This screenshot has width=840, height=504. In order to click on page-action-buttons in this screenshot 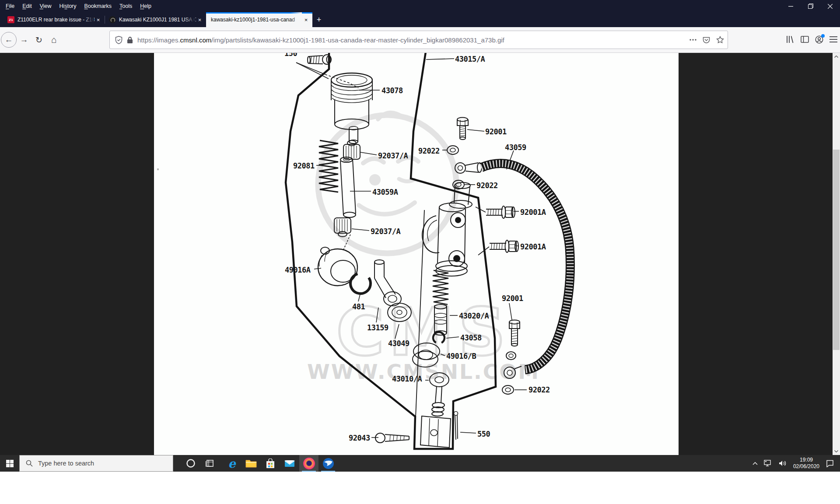, I will do `click(707, 40)`.